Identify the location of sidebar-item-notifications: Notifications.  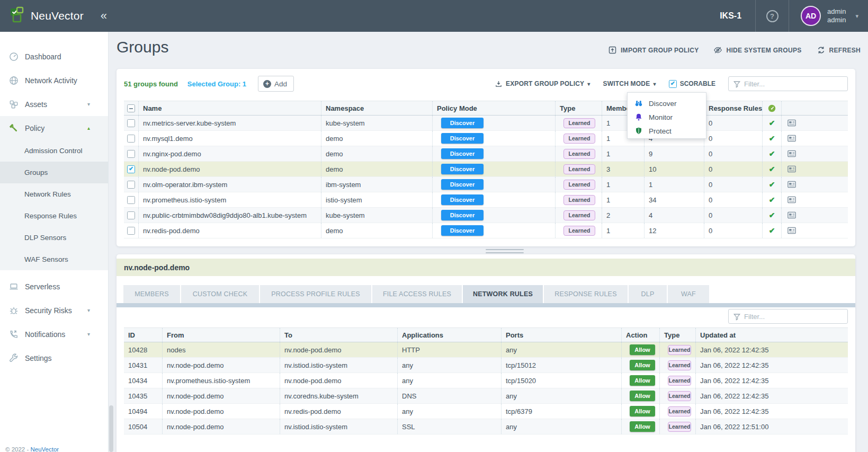
(54, 334).